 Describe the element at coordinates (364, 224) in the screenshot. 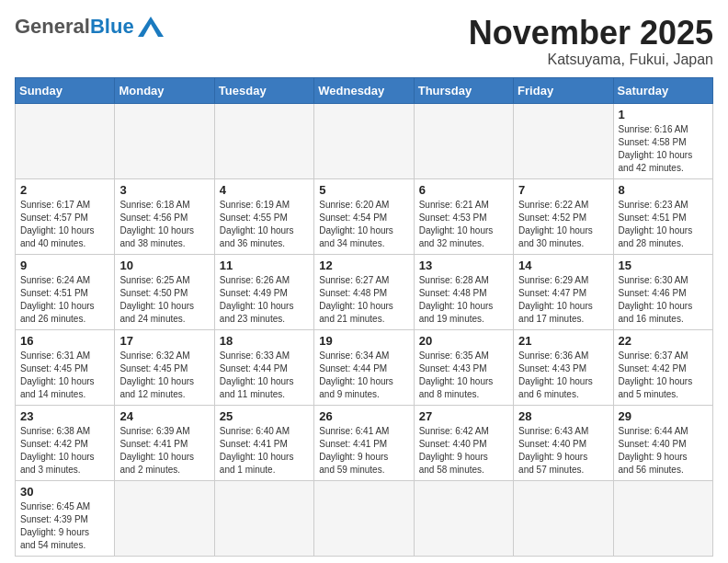

I see `day-info: Sunrise: 6:20 AM Sunset: 4:54 PM Dayligh…` at that location.